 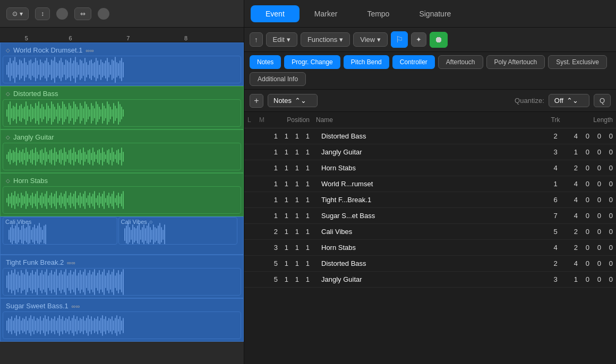 What do you see at coordinates (60, 231) in the screenshot?
I see `cali-seg-1: Cali Vibes` at bounding box center [60, 231].